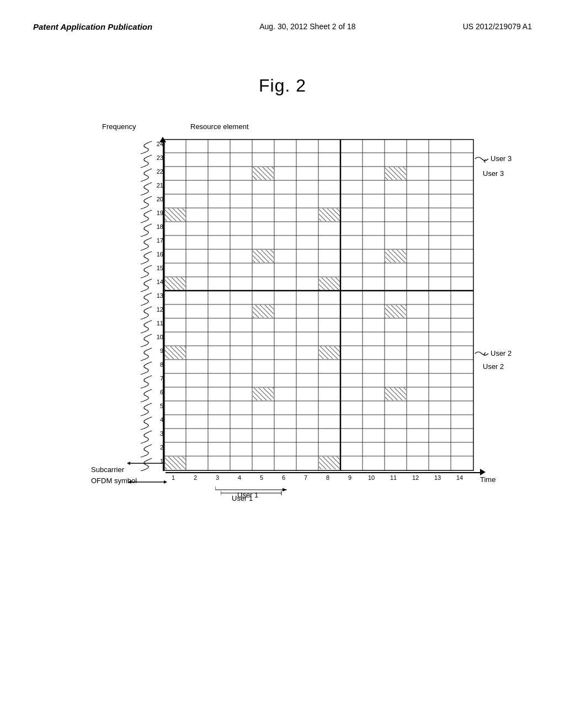 The image size is (565, 728). I want to click on resource-element-label: Resource element, so click(220, 127).